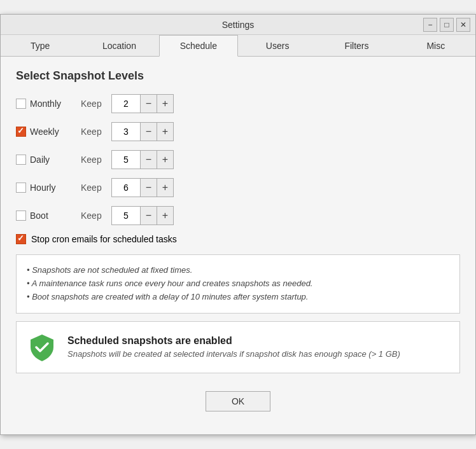  Describe the element at coordinates (234, 354) in the screenshot. I see `status-subtitle: Snapshots will be created at selected in…` at that location.